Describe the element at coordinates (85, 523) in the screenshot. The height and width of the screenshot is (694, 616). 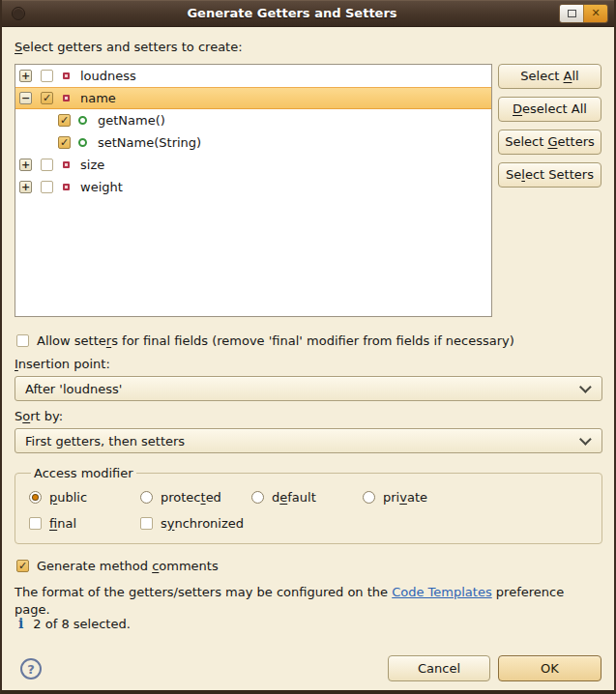
I see `checkbox-final: final` at that location.